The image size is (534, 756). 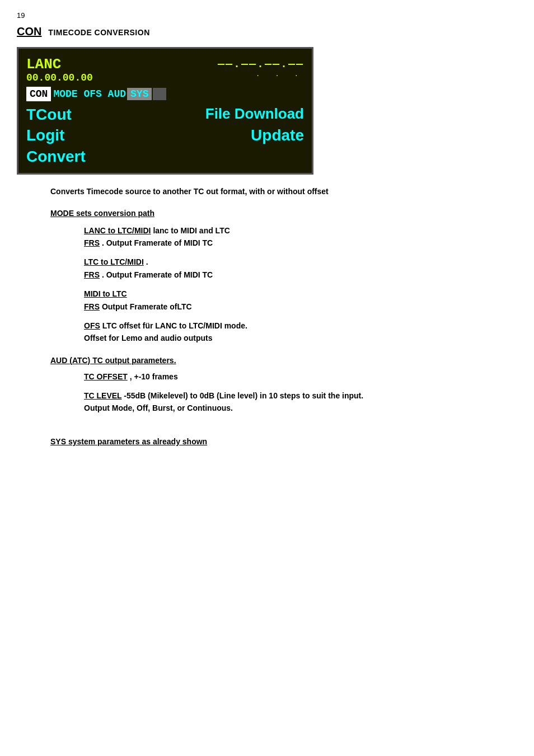 I want to click on mode-item-lanc: LANC to LTC/MIDI lanc to MIDI and LTC FR…, so click(x=295, y=237).